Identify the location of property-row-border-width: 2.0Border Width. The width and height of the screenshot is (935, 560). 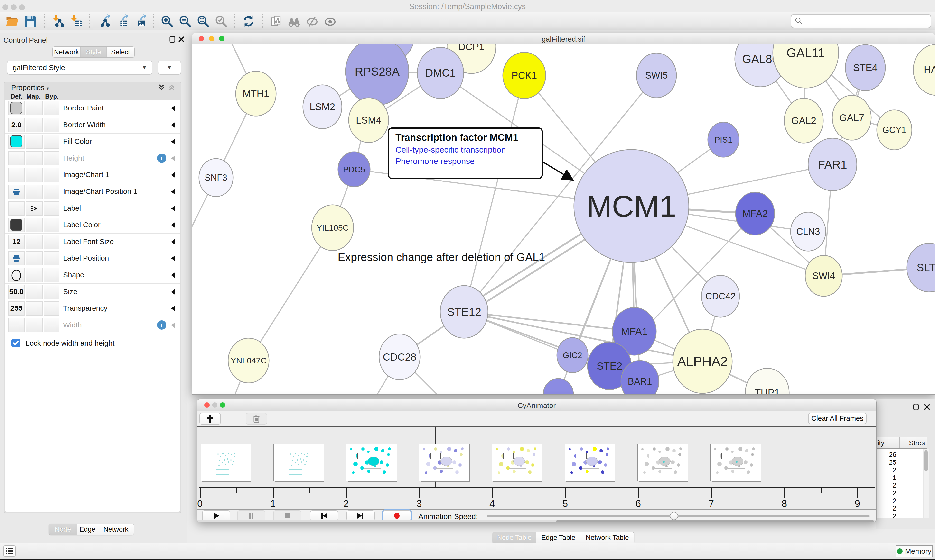
(93, 125).